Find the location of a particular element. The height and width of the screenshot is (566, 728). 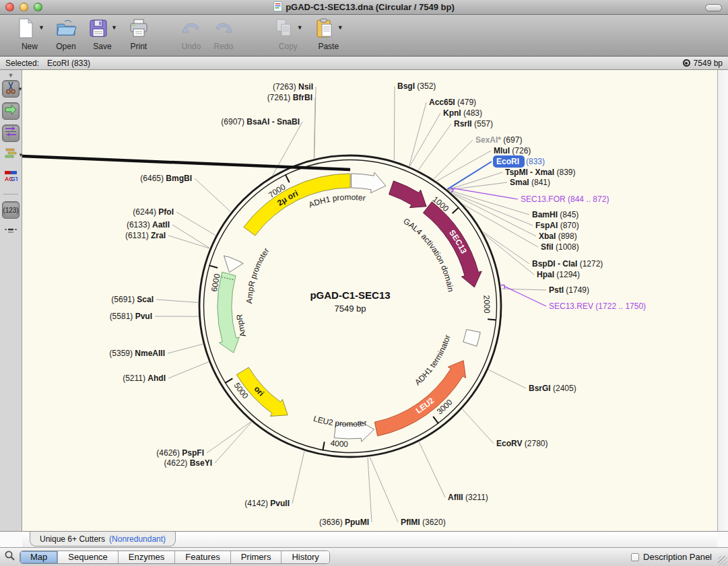

enzyme-label-HpaI: HpaI (1294) is located at coordinates (558, 275).